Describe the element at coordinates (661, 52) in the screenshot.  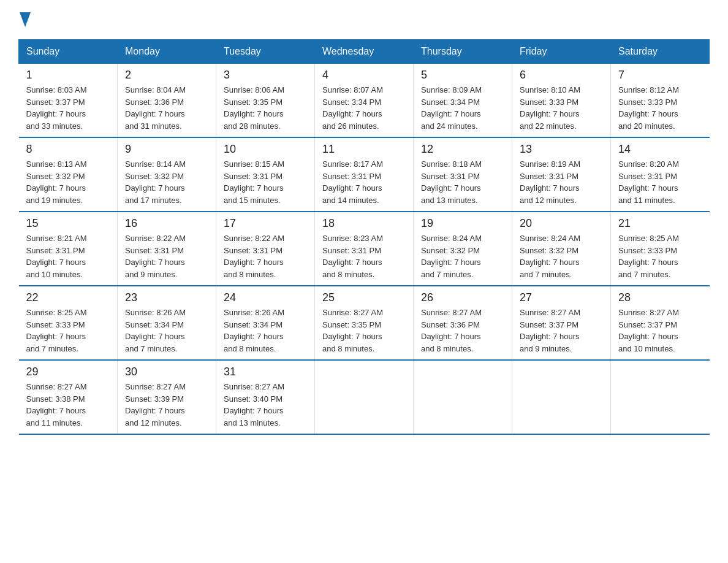
I see `header-saturday: Saturday` at that location.